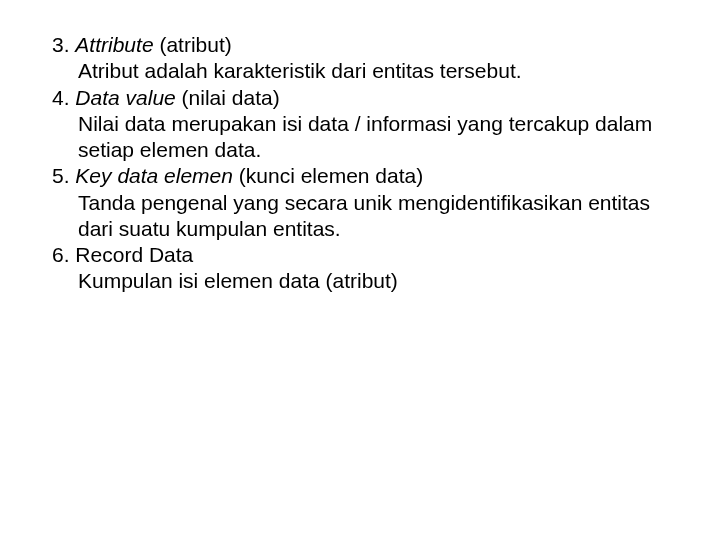 The image size is (720, 540). What do you see at coordinates (64, 254) in the screenshot?
I see `item-number: 6.` at bounding box center [64, 254].